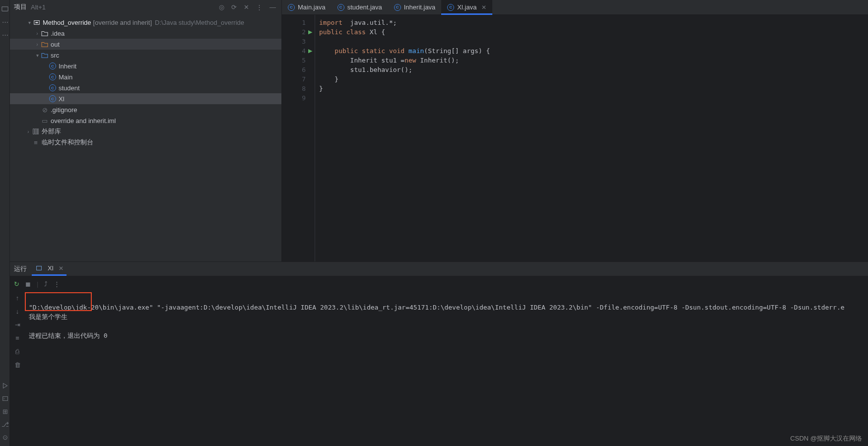  I want to click on tree-label: 外部库, so click(52, 131).